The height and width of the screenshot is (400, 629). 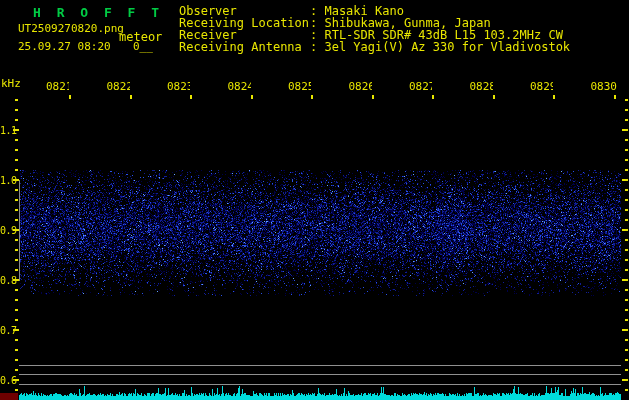 What do you see at coordinates (98, 12) in the screenshot?
I see `app-title: H R O F F T` at bounding box center [98, 12].